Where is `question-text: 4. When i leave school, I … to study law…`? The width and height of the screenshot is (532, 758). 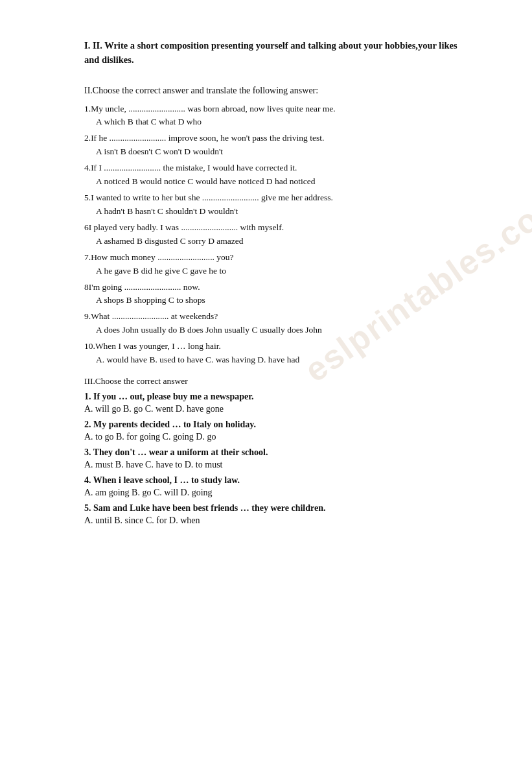
question-text: 4. When i leave school, I … to study law… is located at coordinates (272, 480).